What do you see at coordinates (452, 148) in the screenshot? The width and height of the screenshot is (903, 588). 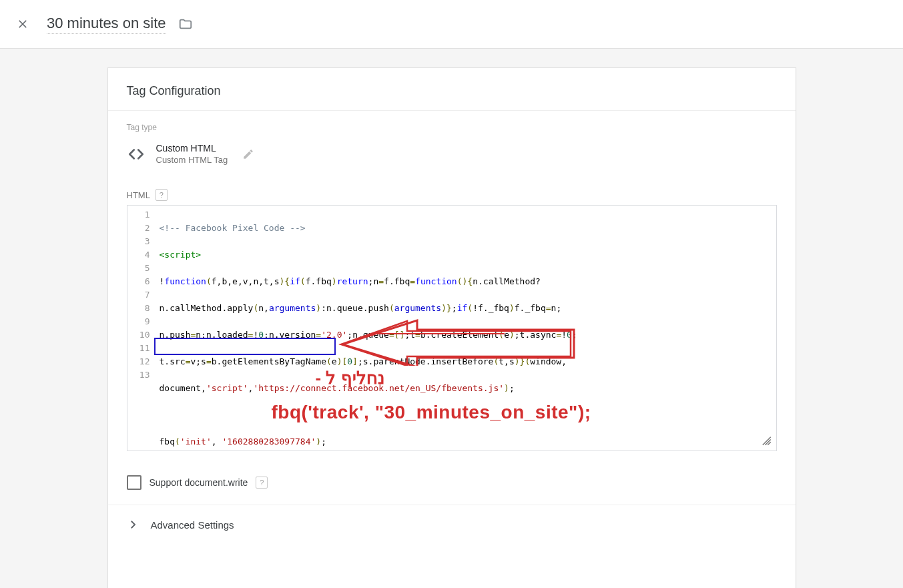 I see `tag-type-section: Tag type Custom HTML Custom HTML Tag` at bounding box center [452, 148].